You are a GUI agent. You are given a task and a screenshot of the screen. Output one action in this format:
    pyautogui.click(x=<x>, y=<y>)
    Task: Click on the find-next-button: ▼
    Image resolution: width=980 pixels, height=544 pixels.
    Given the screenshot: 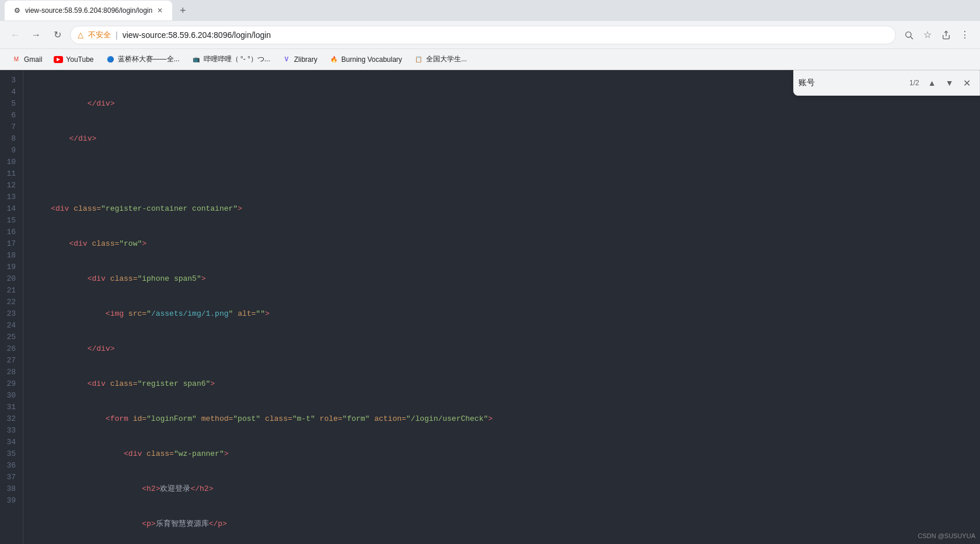 What is the action you would take?
    pyautogui.click(x=950, y=83)
    